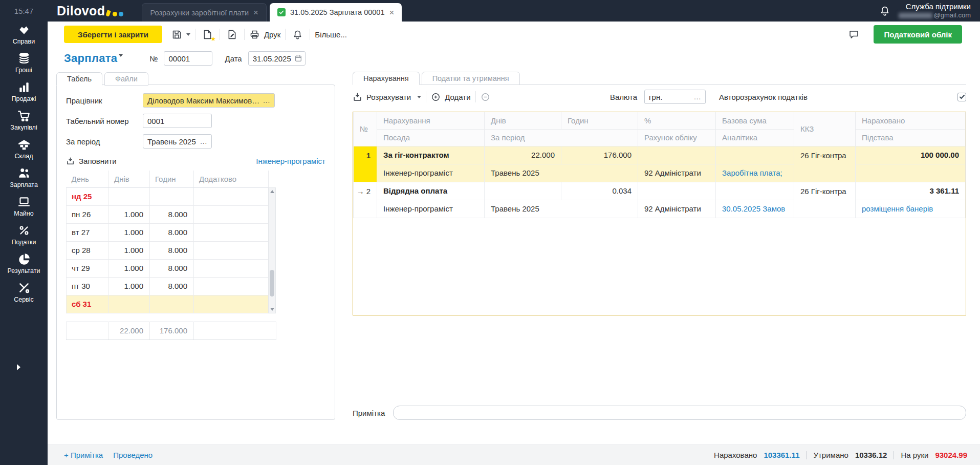 This screenshot has height=465, width=980. I want to click on day-cell: нд 25, so click(88, 197).